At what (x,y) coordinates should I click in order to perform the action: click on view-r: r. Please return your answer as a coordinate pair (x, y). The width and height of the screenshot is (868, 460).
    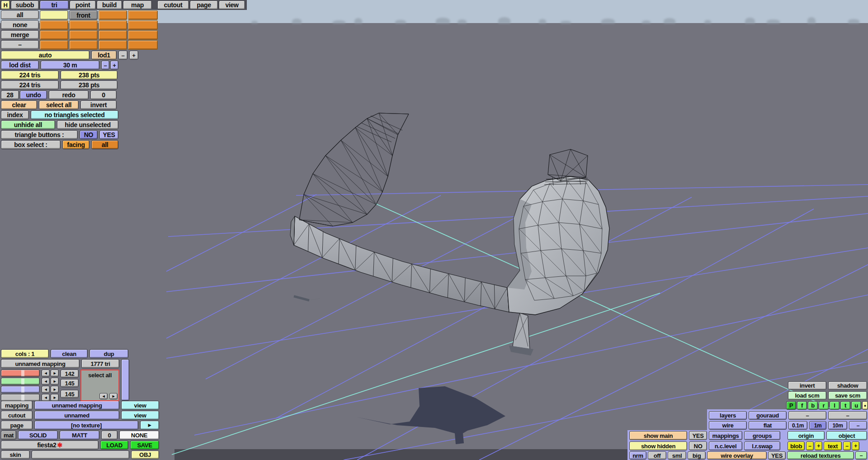
    Looking at the image, I should click on (824, 405).